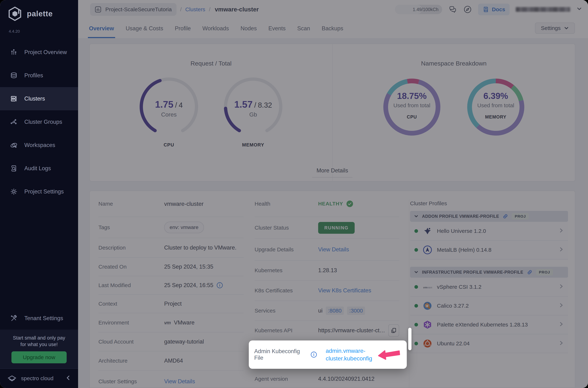 This screenshot has height=388, width=588. What do you see at coordinates (579, 9) in the screenshot?
I see `user-menu-chevron-down-icon` at bounding box center [579, 9].